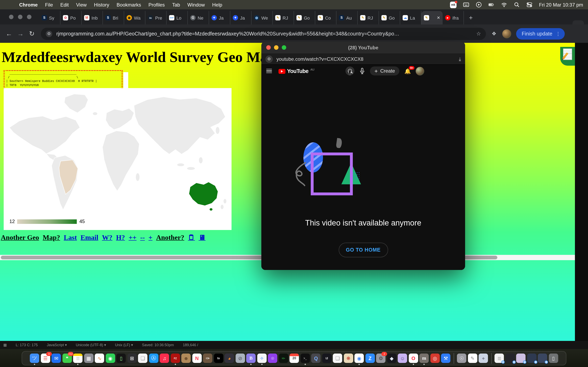  I want to click on dock-item: ツ, so click(35, 358).